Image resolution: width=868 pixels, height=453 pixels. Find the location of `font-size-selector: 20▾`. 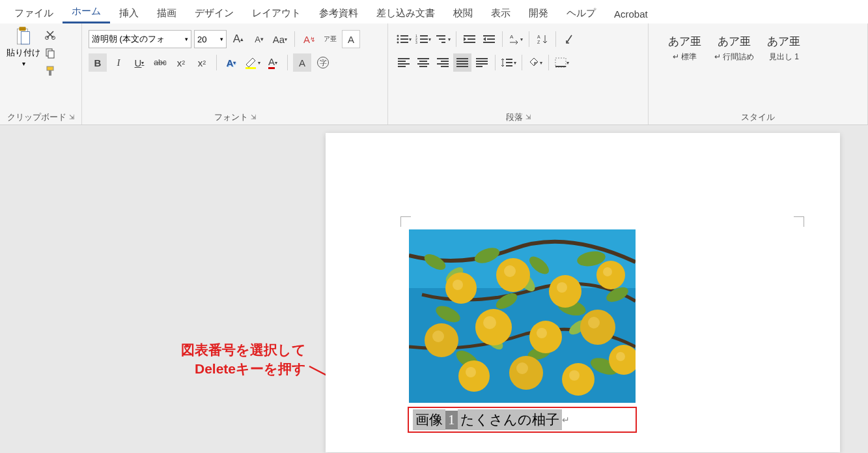

font-size-selector: 20▾ is located at coordinates (210, 39).